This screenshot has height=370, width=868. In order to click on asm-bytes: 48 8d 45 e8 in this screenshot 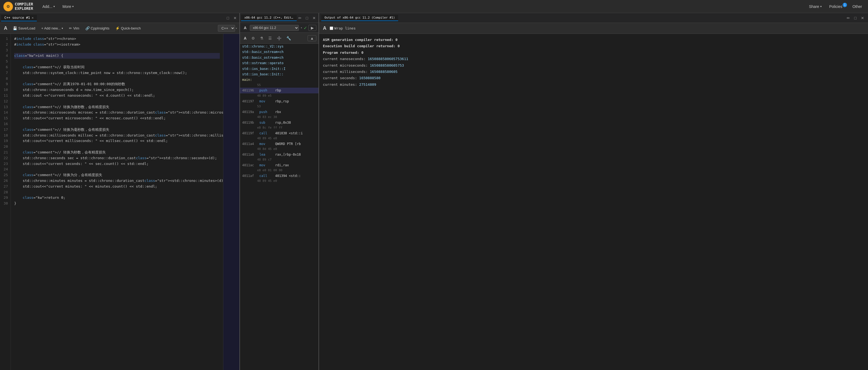, I will do `click(279, 149)`.